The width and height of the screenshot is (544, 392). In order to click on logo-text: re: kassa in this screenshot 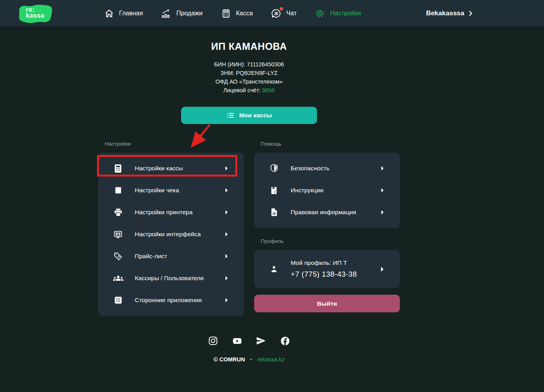, I will do `click(35, 13)`.